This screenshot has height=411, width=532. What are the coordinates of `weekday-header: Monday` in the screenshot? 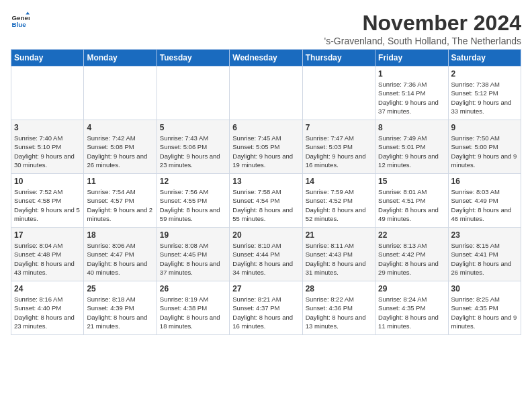 It's located at (120, 58).